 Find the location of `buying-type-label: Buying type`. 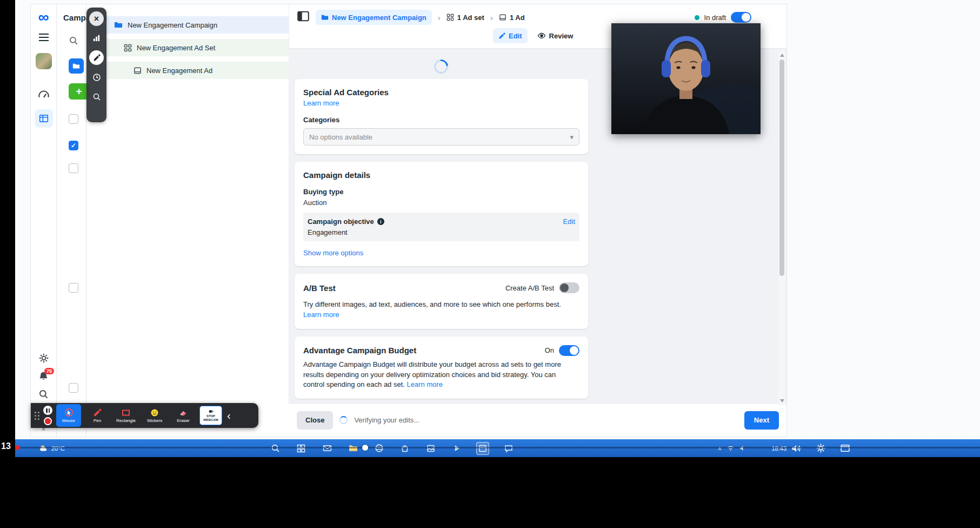

buying-type-label: Buying type is located at coordinates (441, 192).